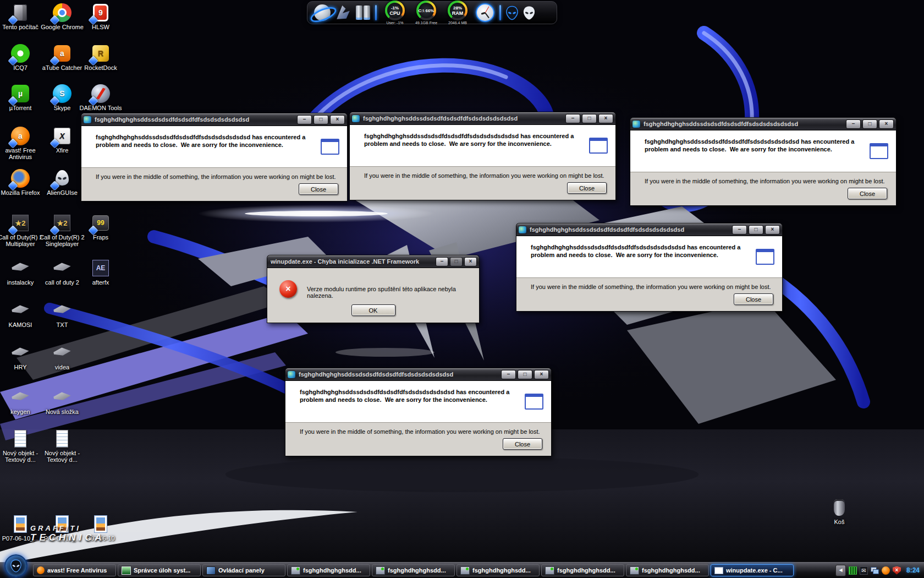  I want to click on taskbar-button-fsgh-2: fsghghdhghghsdd..., so click(414, 570).